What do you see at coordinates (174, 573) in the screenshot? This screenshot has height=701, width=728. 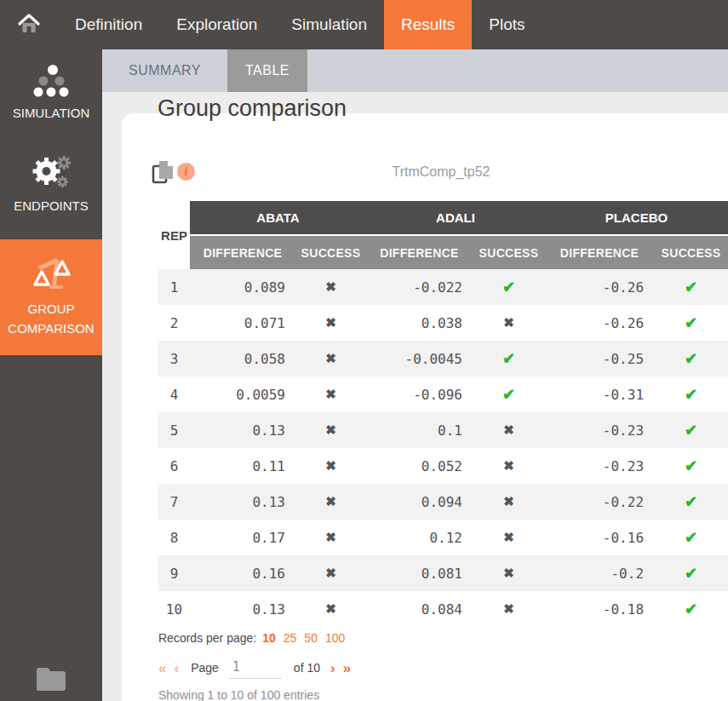 I see `rep-cell: 9` at bounding box center [174, 573].